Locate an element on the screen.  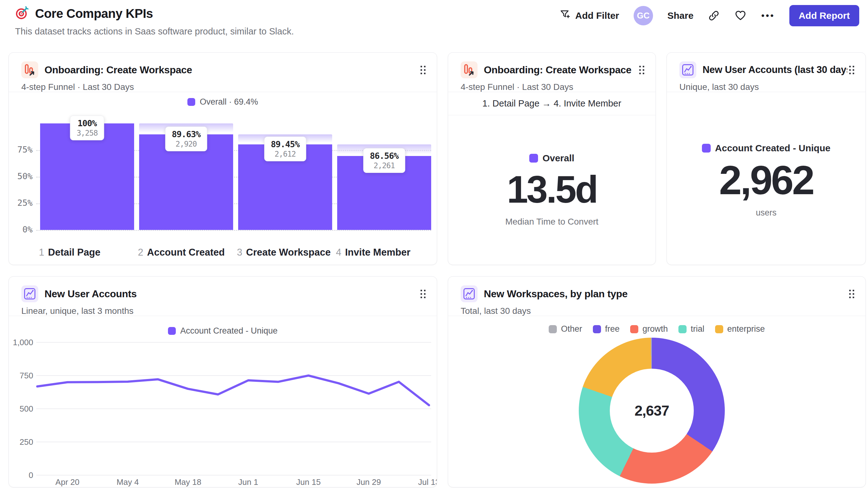
legend-item-enterprise: enterprise is located at coordinates (740, 329).